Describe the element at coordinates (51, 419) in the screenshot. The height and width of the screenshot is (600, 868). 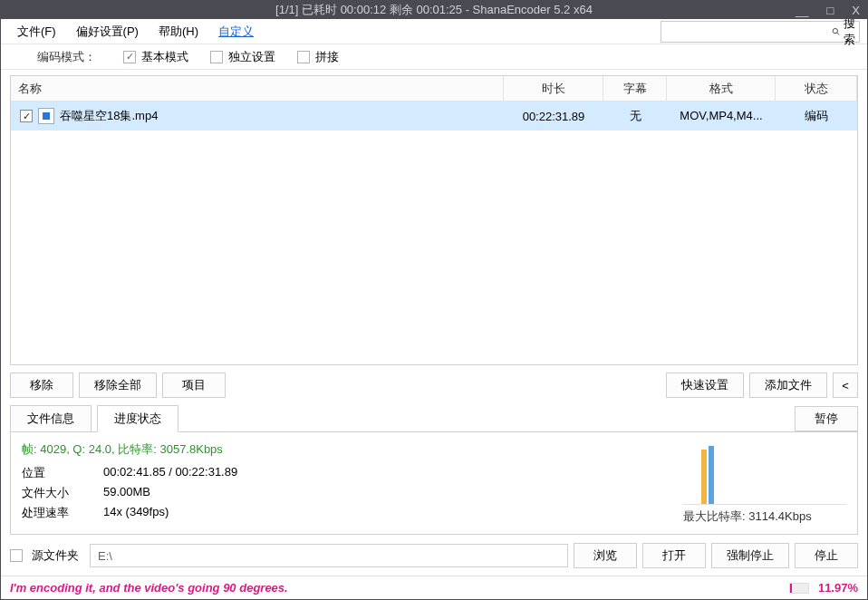
I see `tab-file-info: 文件信息` at that location.